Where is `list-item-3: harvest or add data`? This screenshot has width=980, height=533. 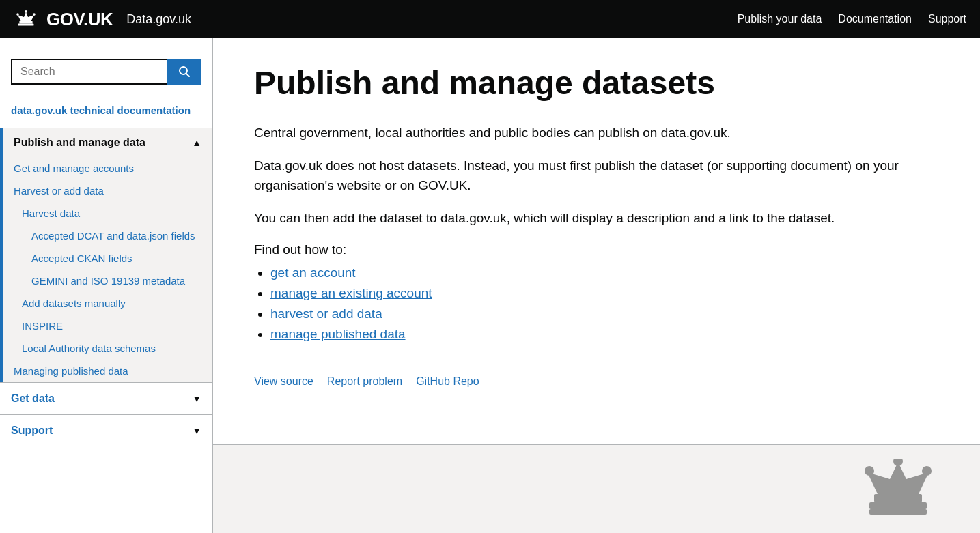
list-item-3: harvest or add data is located at coordinates (604, 314).